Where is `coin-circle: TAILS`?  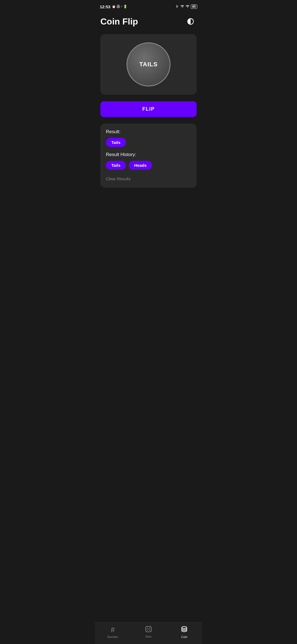
coin-circle: TAILS is located at coordinates (148, 64).